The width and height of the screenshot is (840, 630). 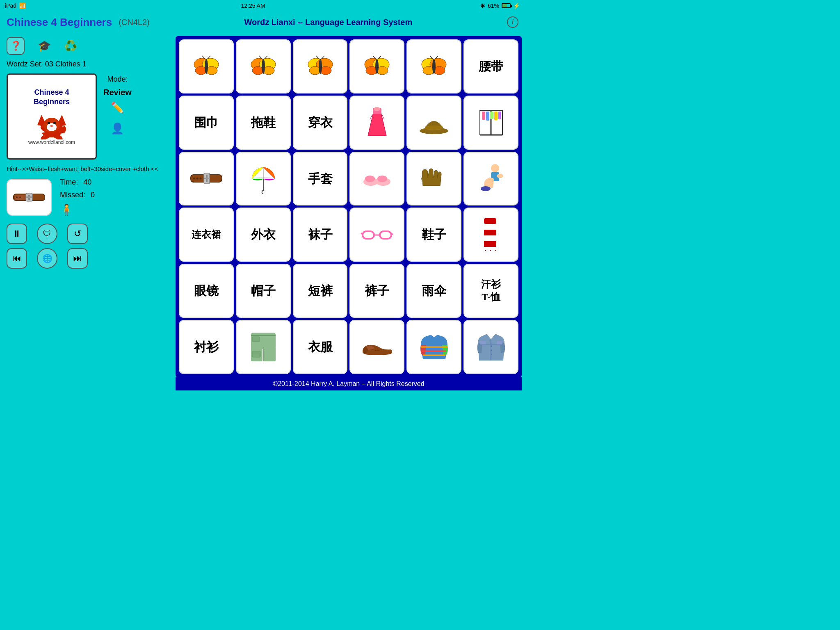 I want to click on grid-cell-umbrella, so click(x=263, y=179).